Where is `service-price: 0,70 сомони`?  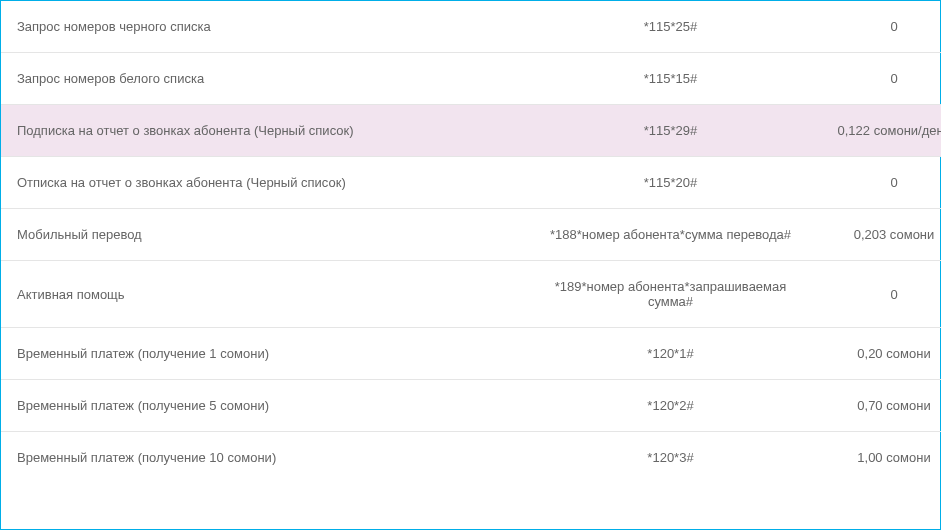 service-price: 0,70 сомони is located at coordinates (872, 406).